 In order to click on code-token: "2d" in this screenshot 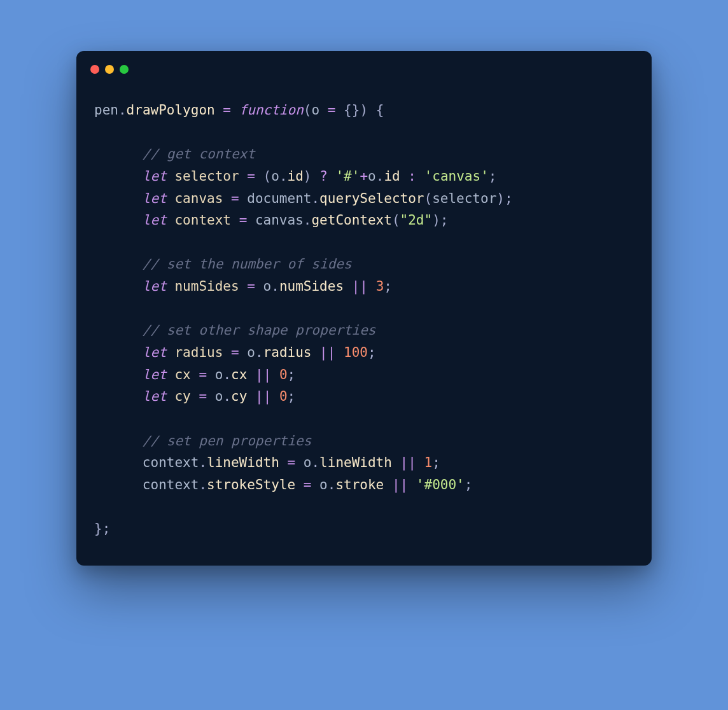, I will do `click(416, 220)`.